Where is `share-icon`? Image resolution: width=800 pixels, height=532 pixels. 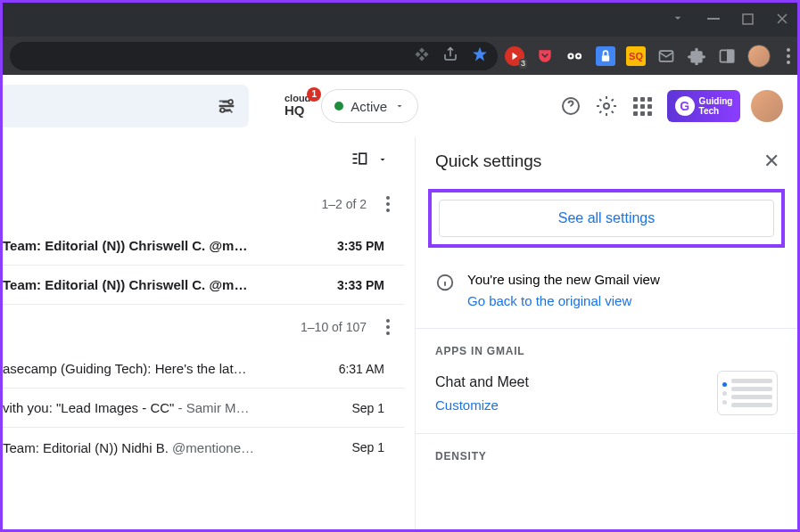 share-icon is located at coordinates (450, 56).